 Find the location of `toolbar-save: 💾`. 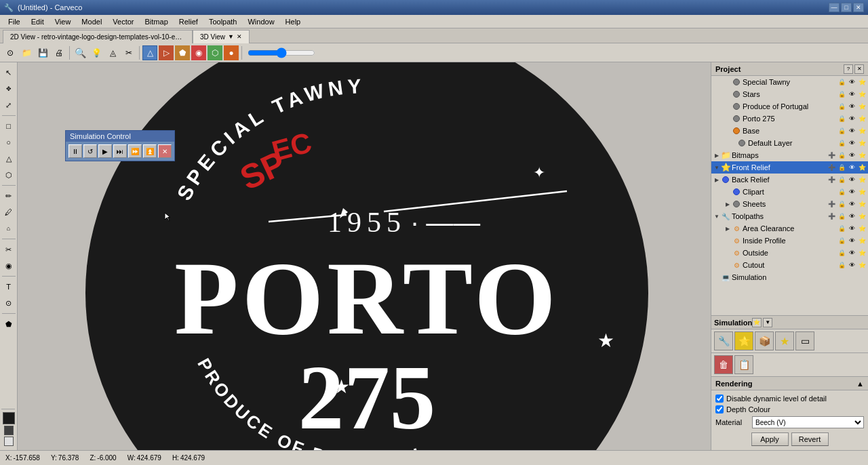

toolbar-save: 💾 is located at coordinates (43, 53).